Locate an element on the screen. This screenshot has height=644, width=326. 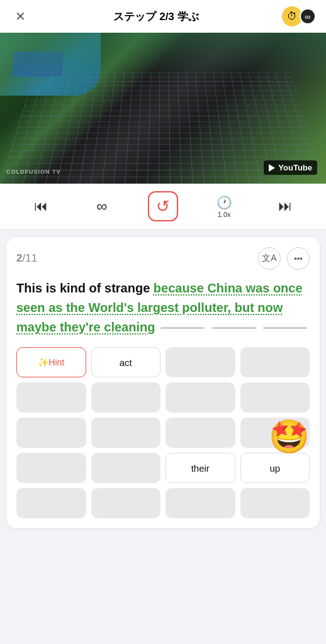
speed-gauge-icon: 🕐 is located at coordinates (224, 203).